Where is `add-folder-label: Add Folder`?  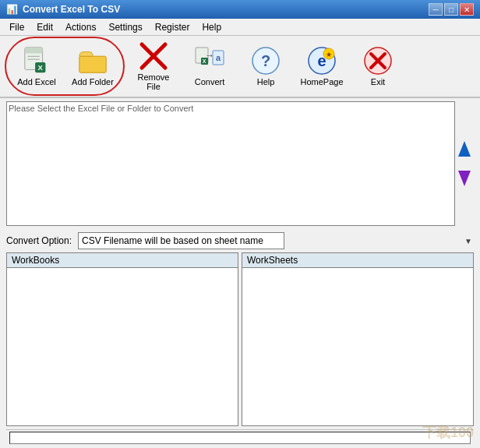 add-folder-label: Add Folder is located at coordinates (93, 82).